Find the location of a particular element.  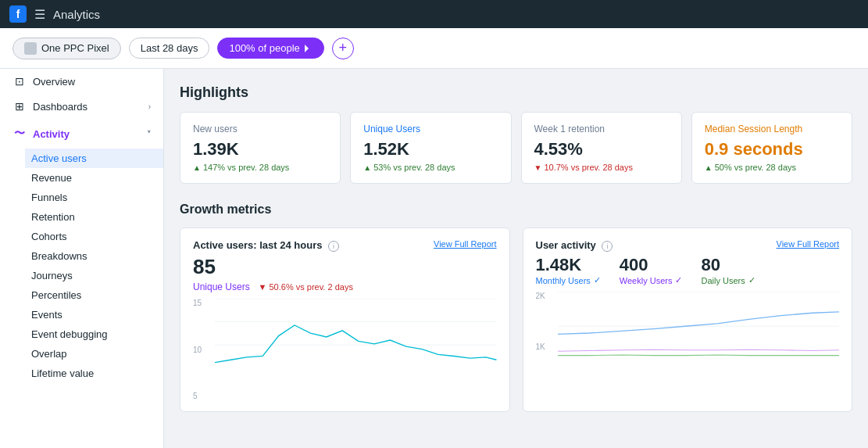

daily-stat: 80 Daily Users ✓ is located at coordinates (728, 271).